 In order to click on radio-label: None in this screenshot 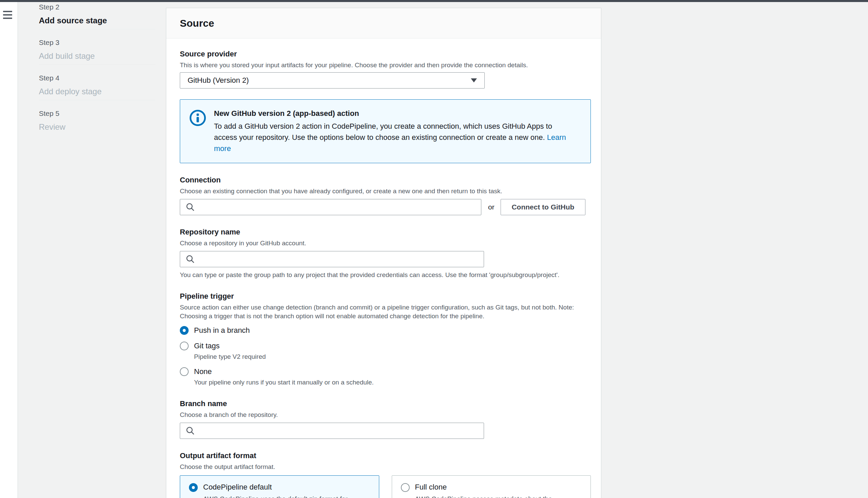, I will do `click(203, 371)`.